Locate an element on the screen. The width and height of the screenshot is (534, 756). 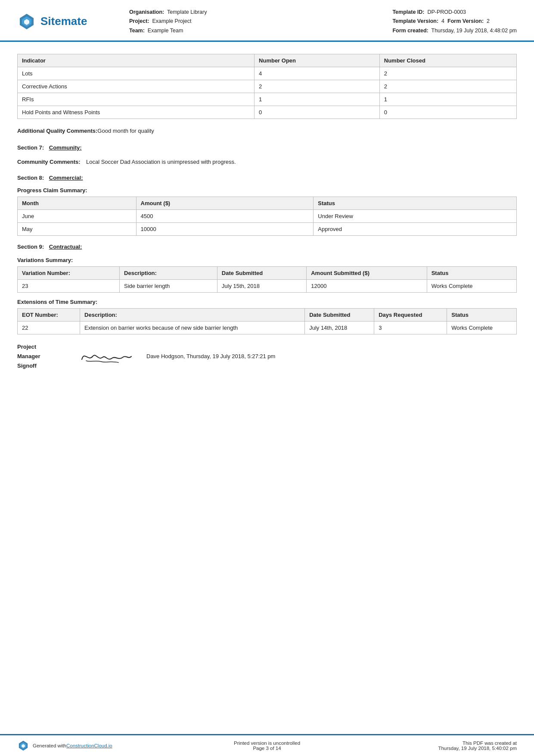
form-created-label: Form created: is located at coordinates (410, 31).